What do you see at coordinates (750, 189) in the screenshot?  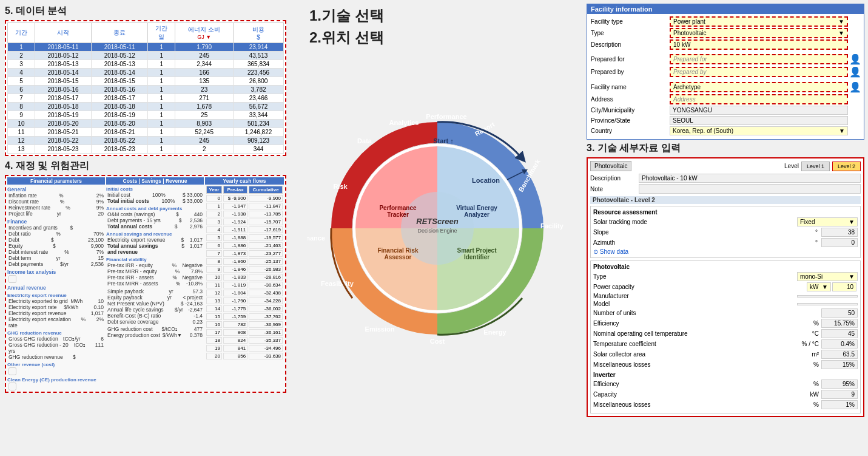 I see `pv-note-value` at bounding box center [750, 189].